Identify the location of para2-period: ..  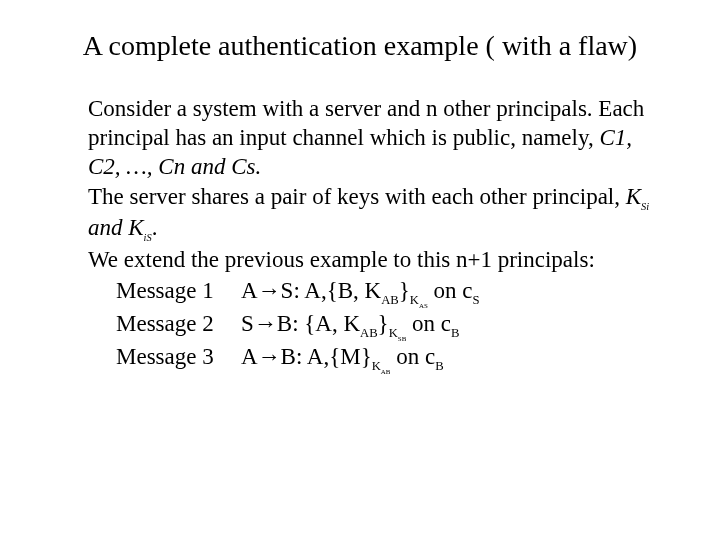
(155, 228).